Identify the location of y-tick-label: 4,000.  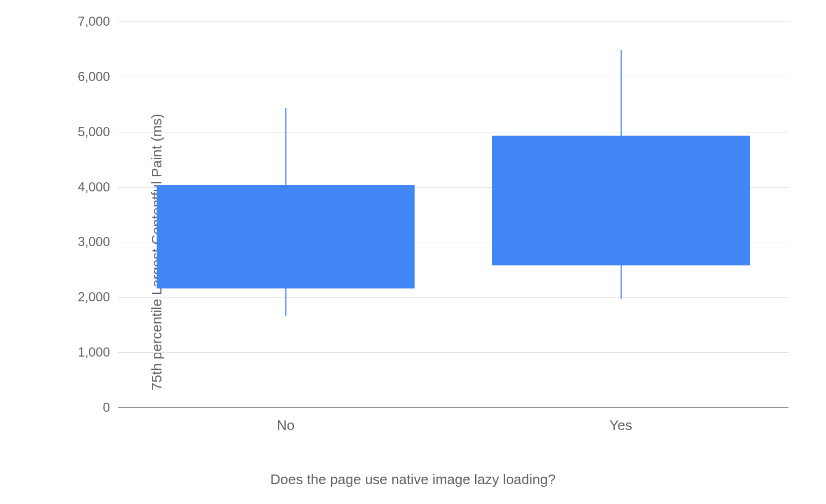
(94, 187).